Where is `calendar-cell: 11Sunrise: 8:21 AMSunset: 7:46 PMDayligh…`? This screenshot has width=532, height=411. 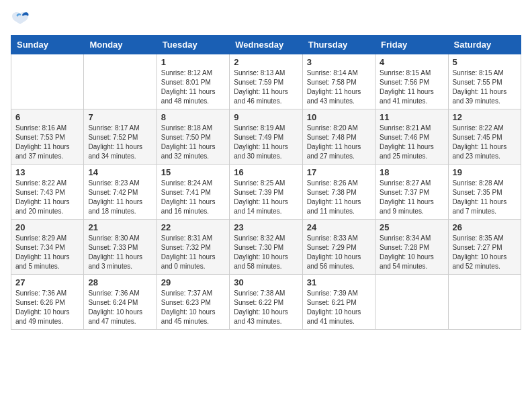
calendar-cell: 11Sunrise: 8:21 AMSunset: 7:46 PMDayligh… is located at coordinates (412, 137).